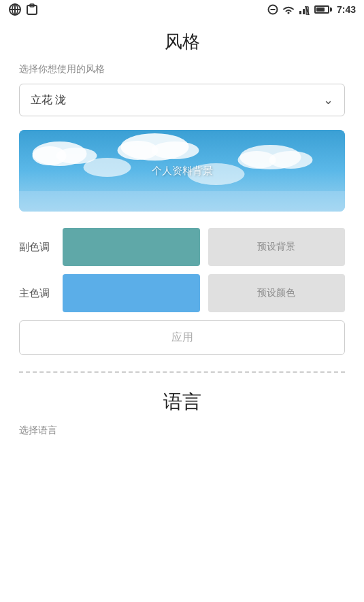  What do you see at coordinates (277, 247) in the screenshot?
I see `preset-background-btn: 预设背景` at bounding box center [277, 247].